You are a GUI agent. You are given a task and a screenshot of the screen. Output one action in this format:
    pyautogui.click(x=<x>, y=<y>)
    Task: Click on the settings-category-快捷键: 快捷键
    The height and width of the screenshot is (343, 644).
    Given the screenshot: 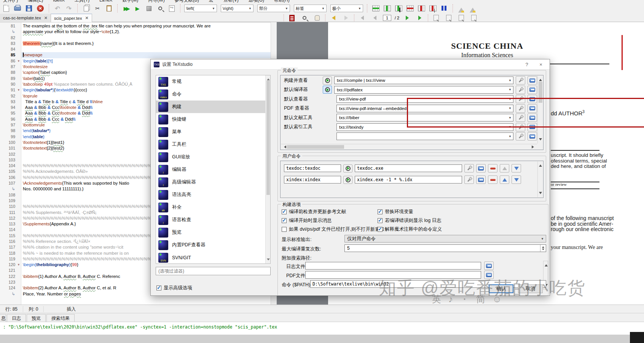 What is the action you would take?
    pyautogui.click(x=213, y=120)
    